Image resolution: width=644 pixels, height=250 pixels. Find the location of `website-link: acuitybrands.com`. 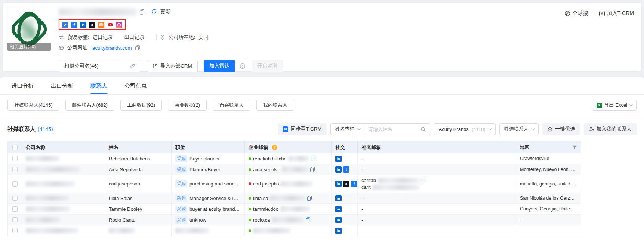

website-link: acuitybrands.com is located at coordinates (112, 48).